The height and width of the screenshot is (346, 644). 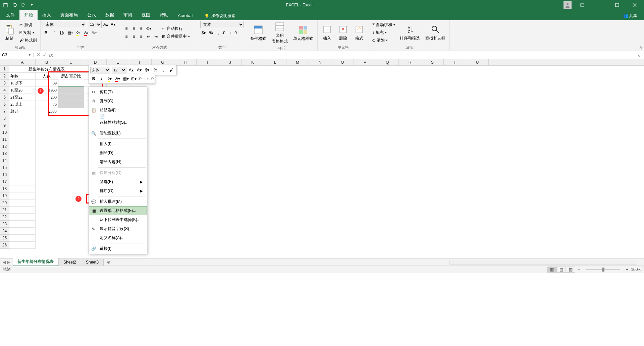 I want to click on cell: 总计, so click(x=22, y=111).